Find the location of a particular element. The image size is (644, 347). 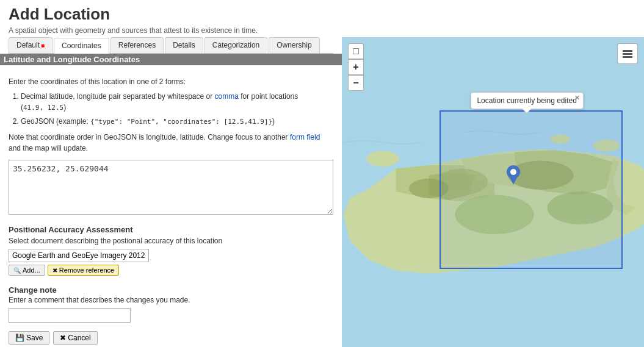

form-field-link: form field is located at coordinates (305, 137).